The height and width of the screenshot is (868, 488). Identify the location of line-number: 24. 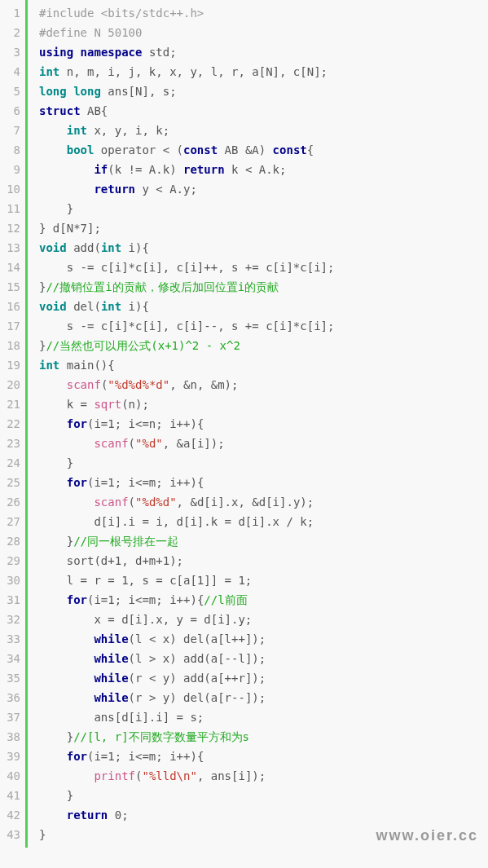
(11, 463).